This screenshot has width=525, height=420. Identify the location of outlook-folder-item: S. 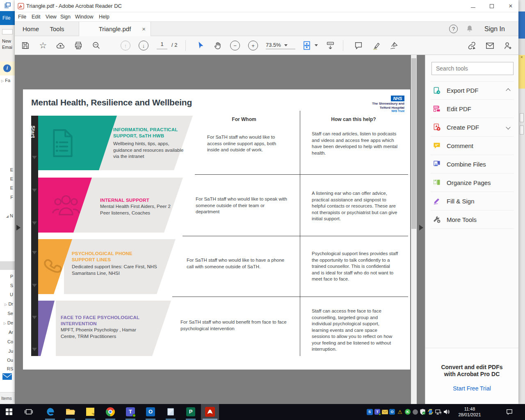
(7, 285).